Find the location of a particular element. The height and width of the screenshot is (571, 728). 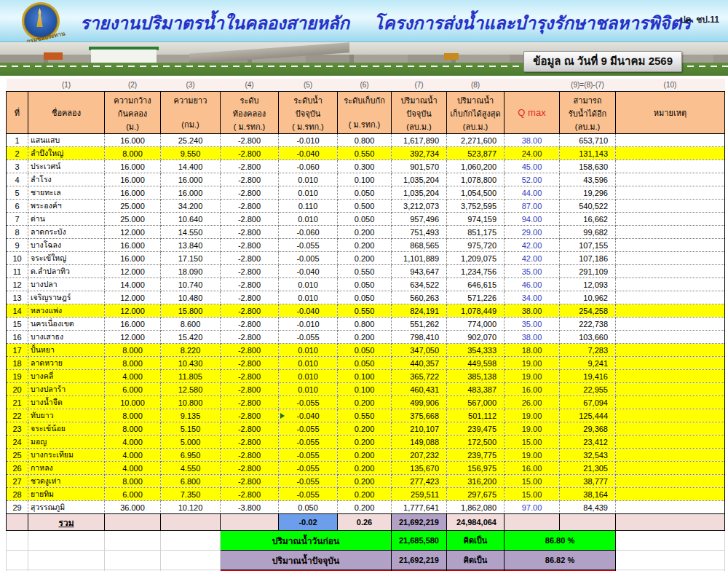

cell-width: 36.000 is located at coordinates (132, 508).